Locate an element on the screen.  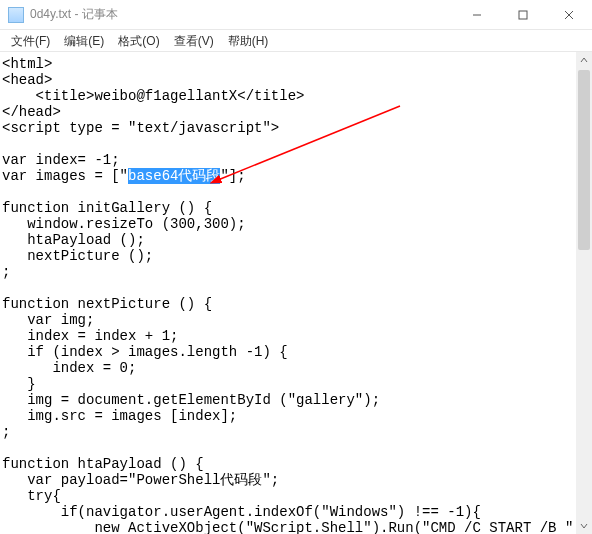
chevron-down-icon is located at coordinates (584, 526).